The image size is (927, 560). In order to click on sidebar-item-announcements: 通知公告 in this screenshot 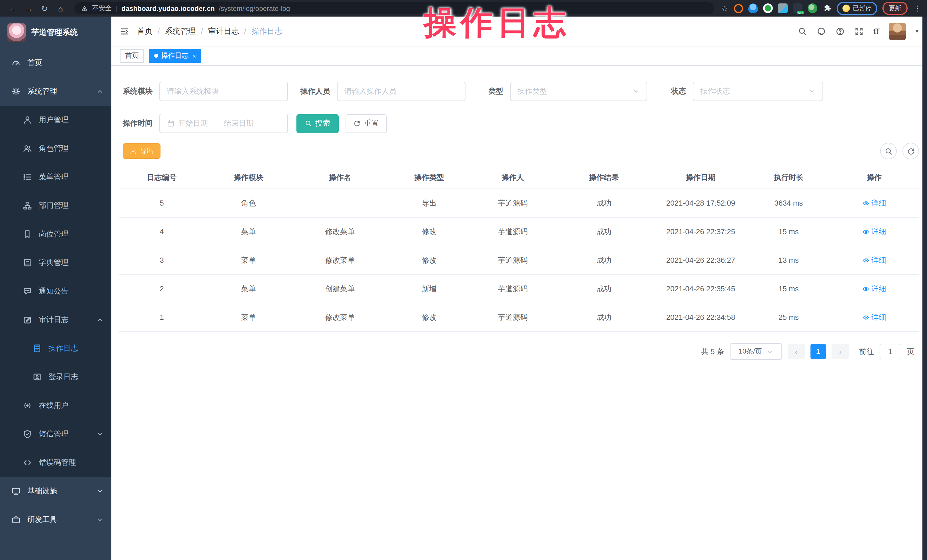, I will do `click(56, 291)`.